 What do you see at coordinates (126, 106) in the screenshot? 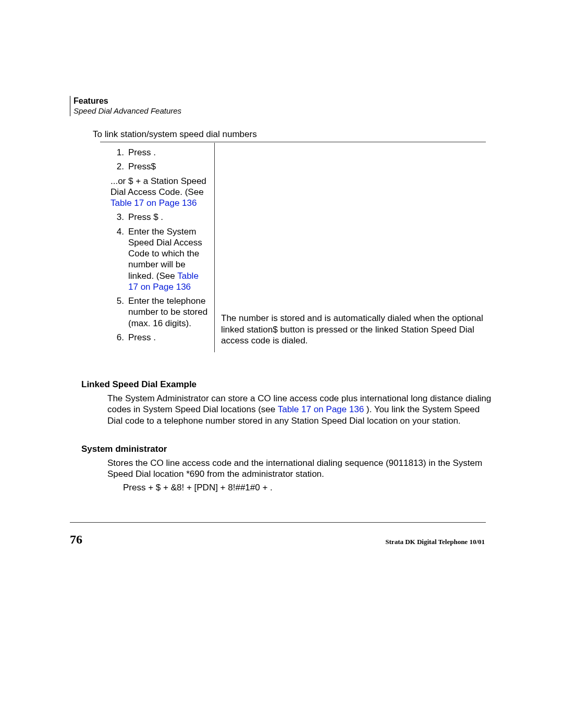
I see `page-header: Features Speed Dial Advanced Features` at bounding box center [126, 106].